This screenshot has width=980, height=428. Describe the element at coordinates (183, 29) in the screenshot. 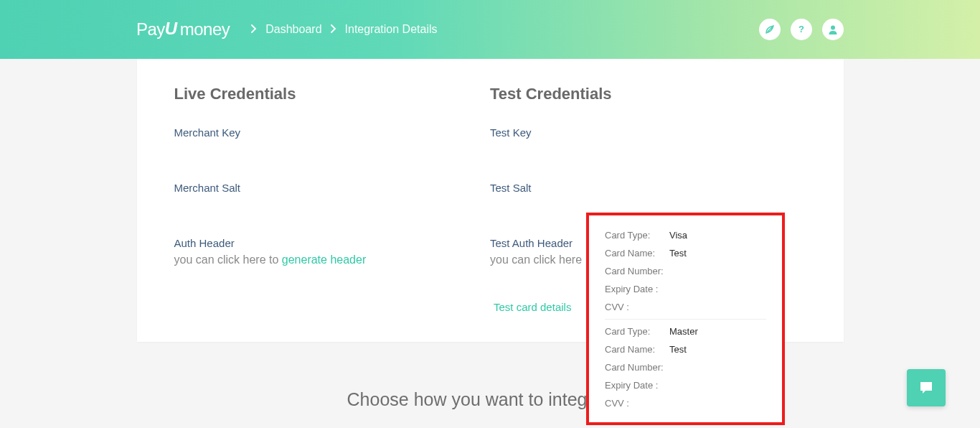

I see `logo: PayUmoney` at that location.